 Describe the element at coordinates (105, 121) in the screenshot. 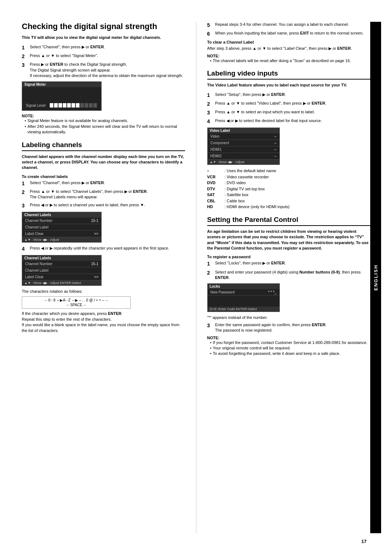

I see `note-bullet: Signal Meter feature is not available fo…` at that location.